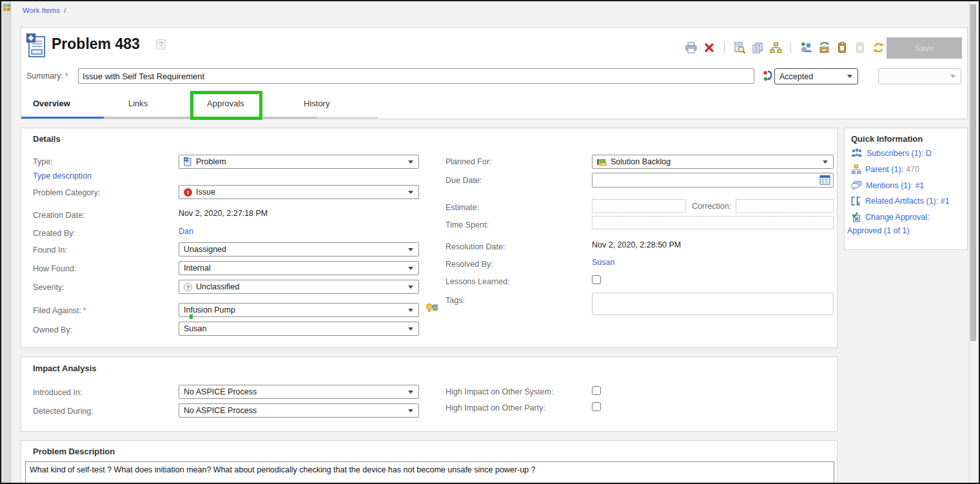  What do you see at coordinates (416, 76) in the screenshot?
I see `summary-input` at bounding box center [416, 76].